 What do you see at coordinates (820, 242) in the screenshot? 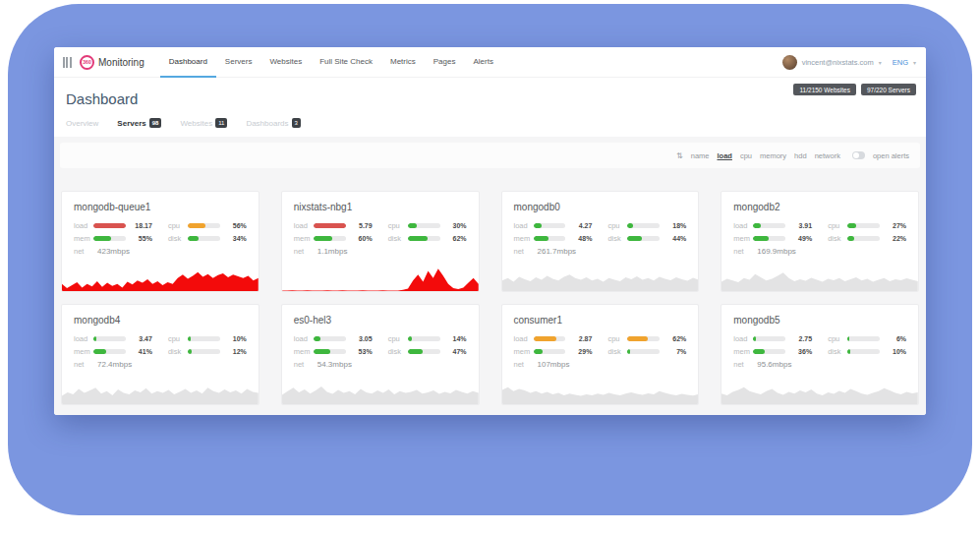
I see `server-card: mongodb2 load 3.91 cpu 27% mem 49% disk …` at bounding box center [820, 242].